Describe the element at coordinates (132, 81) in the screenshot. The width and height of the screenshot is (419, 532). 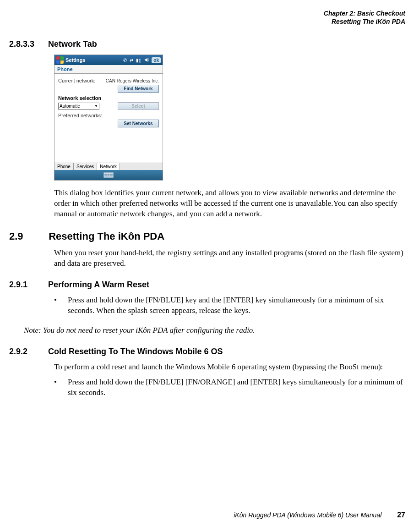
I see `current-network-value: CAN Rogers Wireless Inc.` at that location.